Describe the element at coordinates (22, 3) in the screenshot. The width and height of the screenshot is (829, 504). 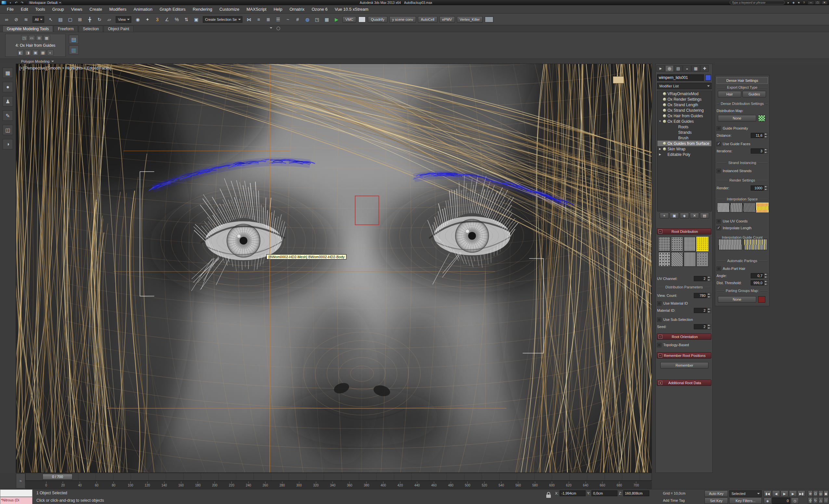
I see `redo-icon: ↷` at that location.